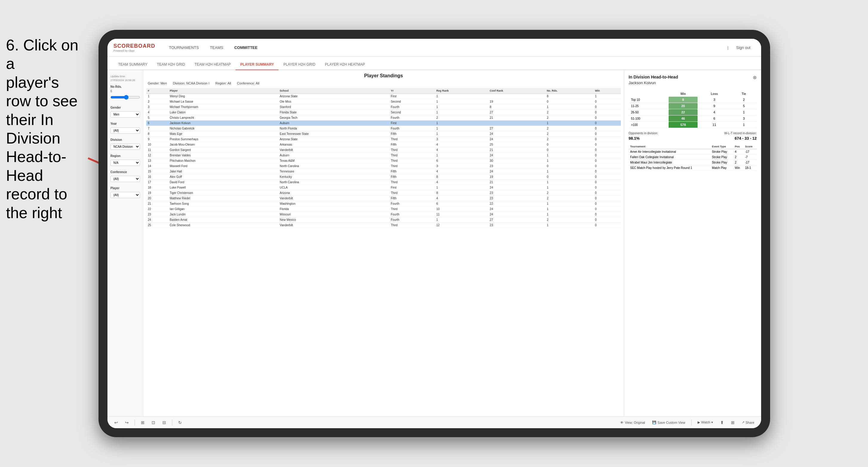  Describe the element at coordinates (383, 220) in the screenshot. I see `table-row: 24 Bastien Amat New Mexico Fourth 1 27 2…` at that location.